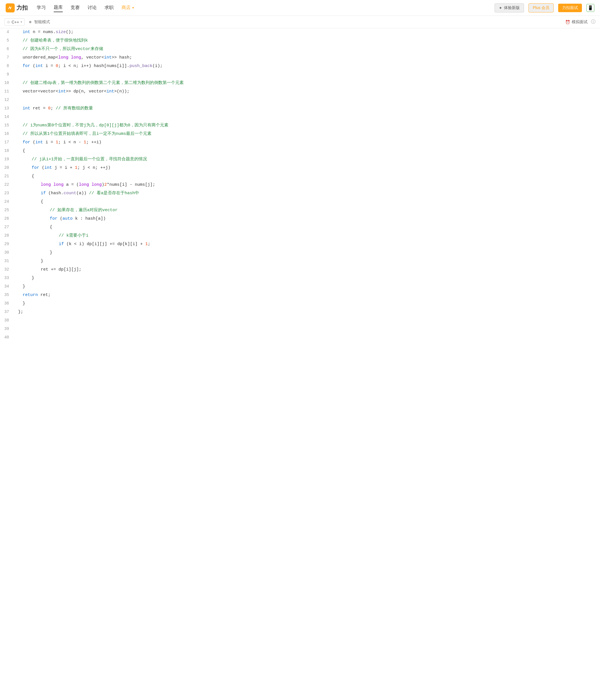  I want to click on line-content-20: for (int j = i + 1; j < n; ++j), so click(307, 168).